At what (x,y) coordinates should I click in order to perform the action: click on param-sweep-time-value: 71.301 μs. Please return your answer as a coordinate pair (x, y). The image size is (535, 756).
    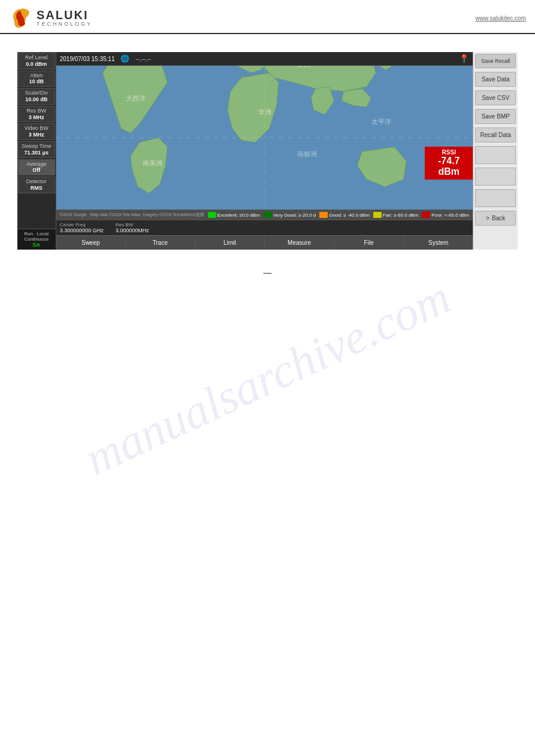
    Looking at the image, I should click on (37, 153).